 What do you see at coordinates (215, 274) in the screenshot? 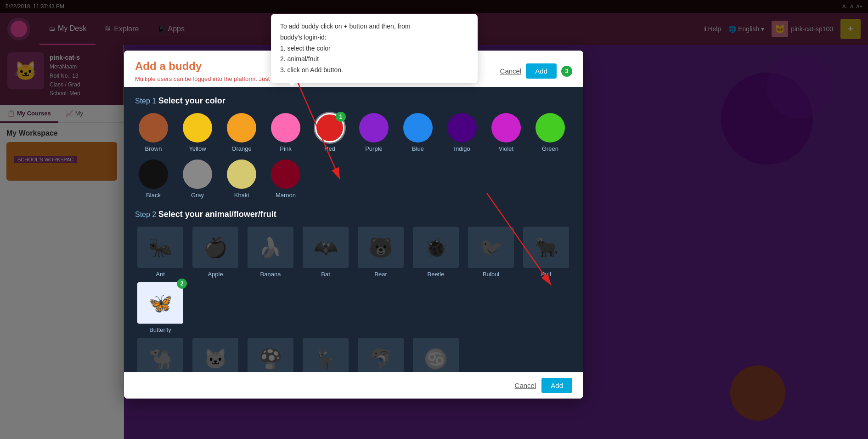
I see `animal-label-apple: Apple` at bounding box center [215, 274].